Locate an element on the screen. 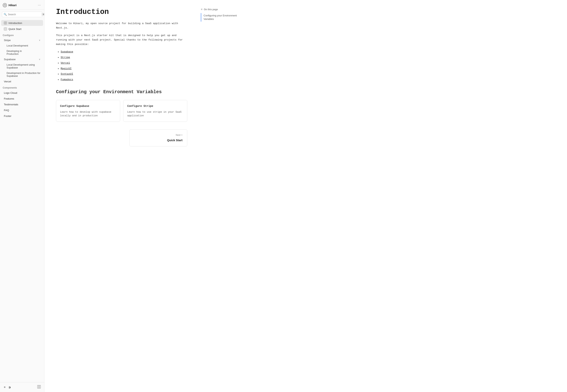 The width and height of the screenshot is (567, 392). sidebar-item-quick-start: Quick Start is located at coordinates (22, 29).